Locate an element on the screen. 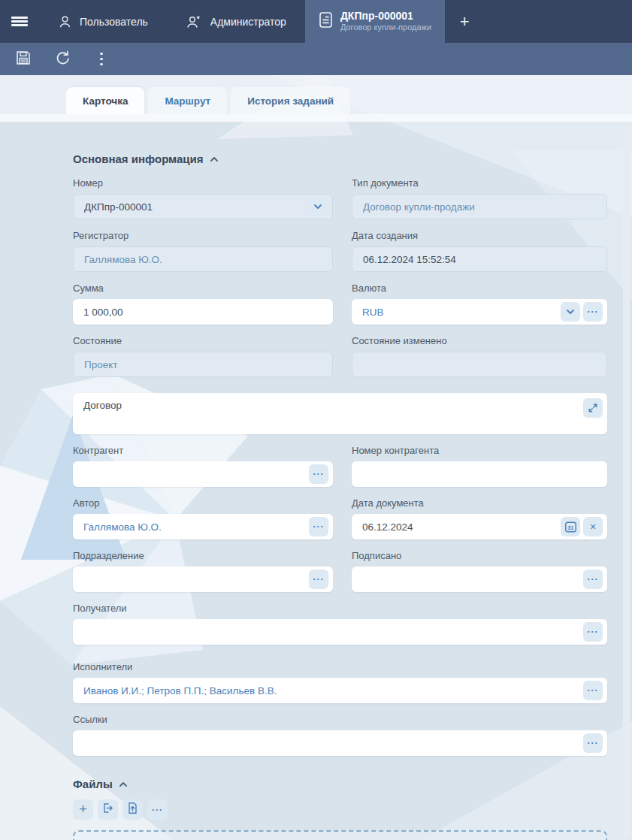  field-currency-value: RUB is located at coordinates (460, 313).